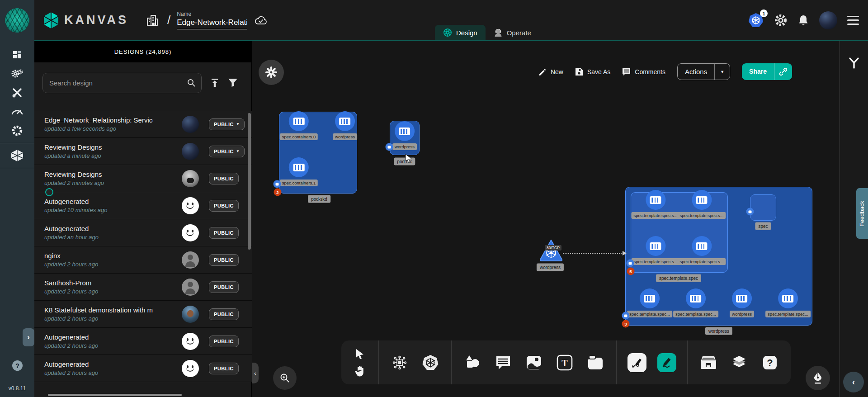 This screenshot has width=868, height=397. Describe the element at coordinates (722, 71) in the screenshot. I see `chevron-down-icon: ▼` at that location.